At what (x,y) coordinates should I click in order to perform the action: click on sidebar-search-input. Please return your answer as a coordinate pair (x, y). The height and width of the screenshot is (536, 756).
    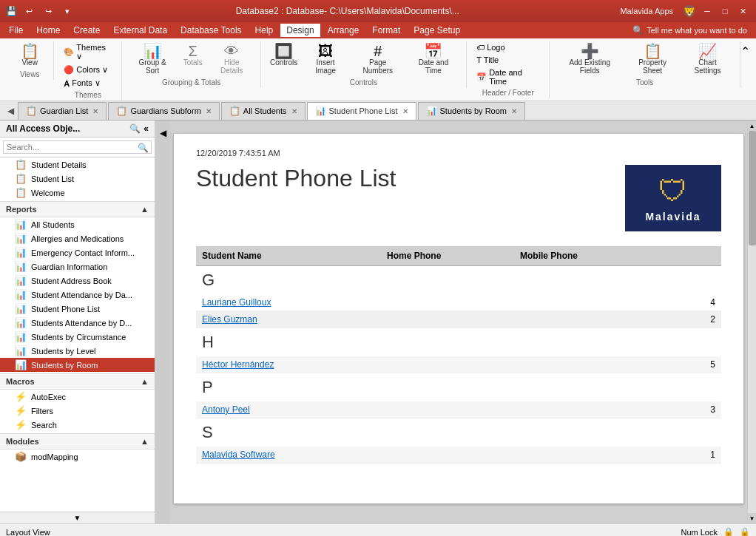
    Looking at the image, I should click on (77, 147).